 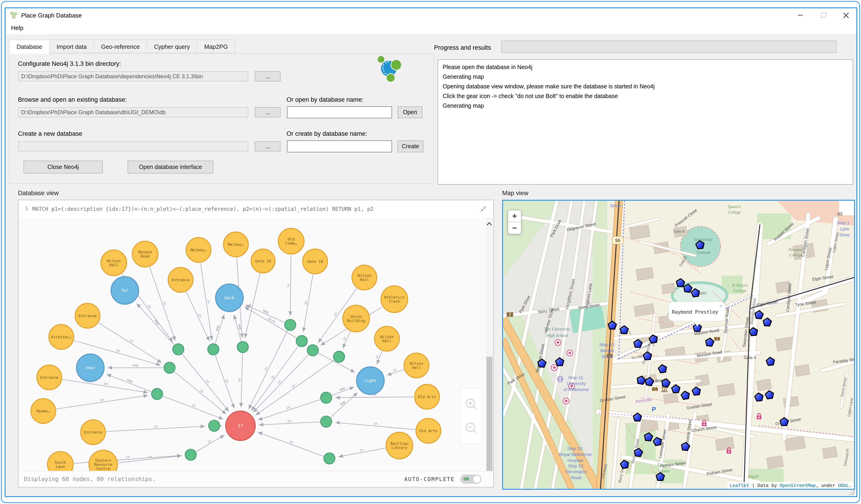 I want to click on graph-node-place: Architec…, so click(x=62, y=337).